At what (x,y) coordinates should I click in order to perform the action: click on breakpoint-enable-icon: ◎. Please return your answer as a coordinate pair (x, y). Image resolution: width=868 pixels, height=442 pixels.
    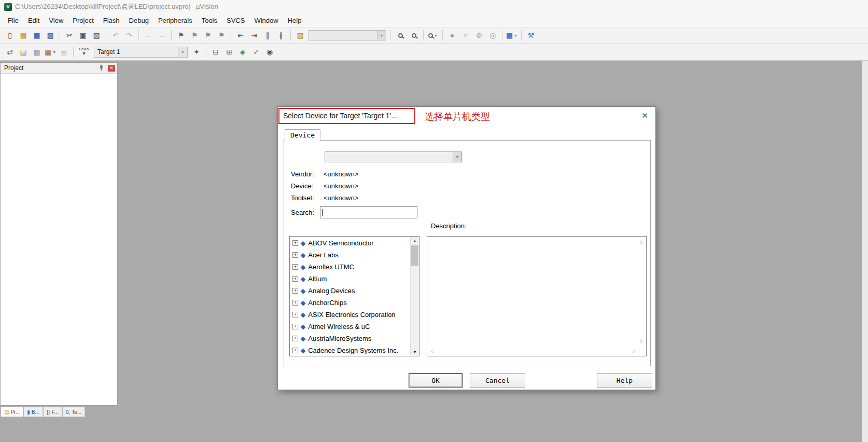
    Looking at the image, I should click on (493, 35).